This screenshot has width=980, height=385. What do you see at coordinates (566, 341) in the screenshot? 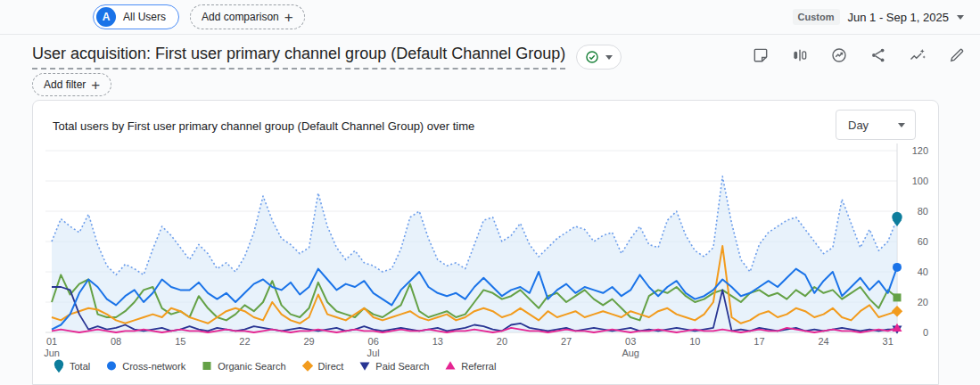
I see `x-axis-label: 27` at bounding box center [566, 341].